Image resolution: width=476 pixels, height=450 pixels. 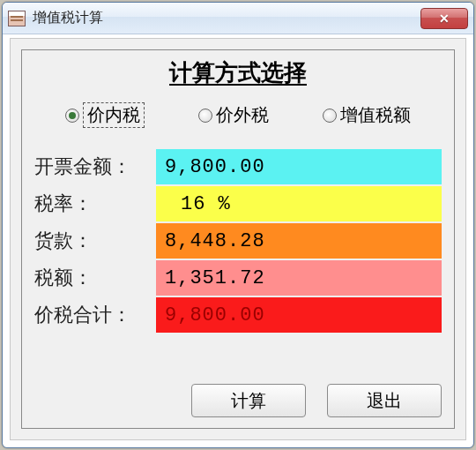 What do you see at coordinates (444, 19) in the screenshot?
I see `close-button: ✕` at bounding box center [444, 19].